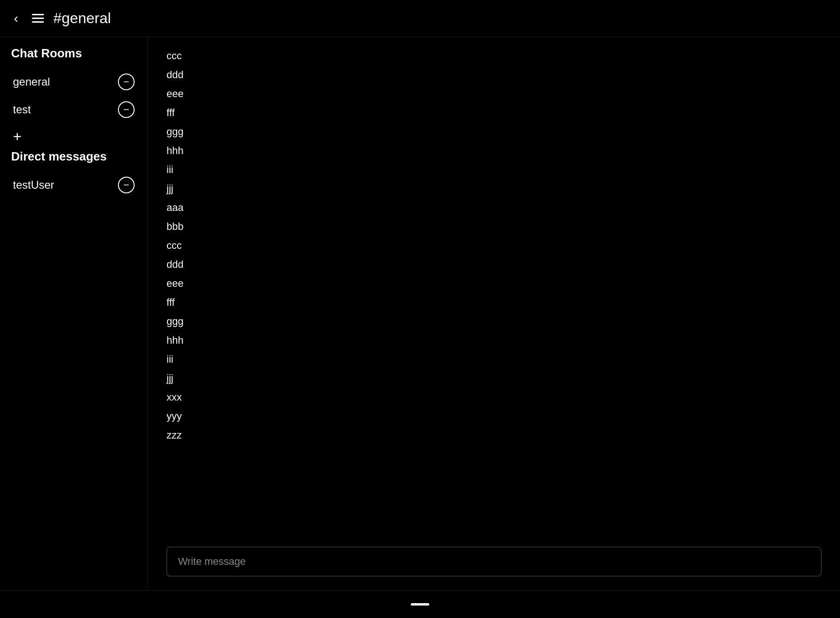 This screenshot has height=618, width=840. Describe the element at coordinates (74, 185) in the screenshot. I see `sidebar-item-testuser: testUser −` at that location.